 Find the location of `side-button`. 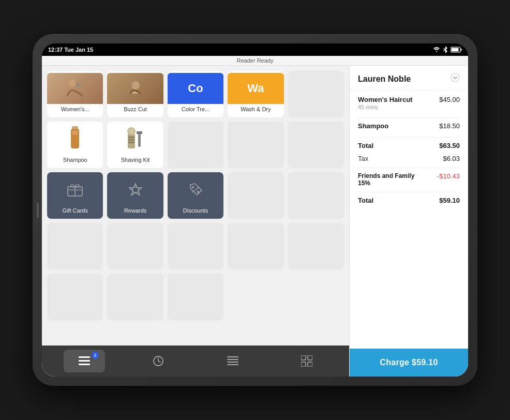

side-button is located at coordinates (38, 210).